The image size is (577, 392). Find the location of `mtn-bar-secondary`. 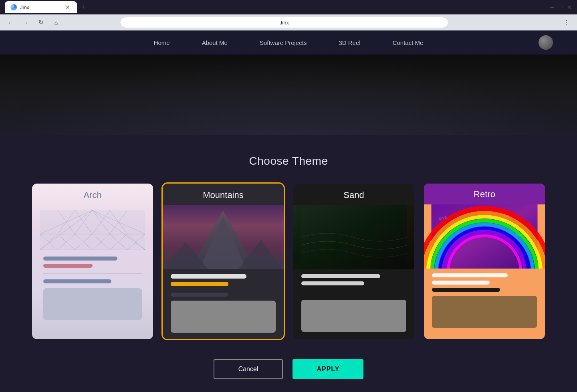

mtn-bar-secondary is located at coordinates (200, 284).